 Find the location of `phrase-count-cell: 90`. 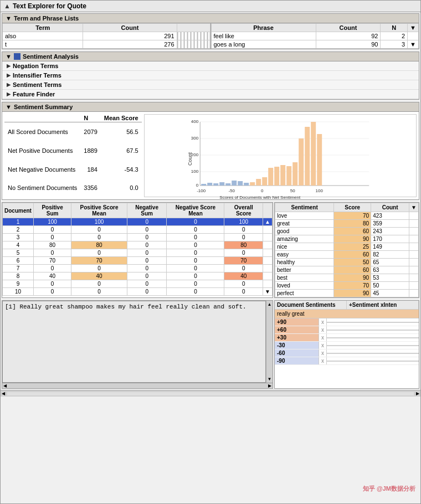

phrase-count-cell: 90 is located at coordinates (348, 44).